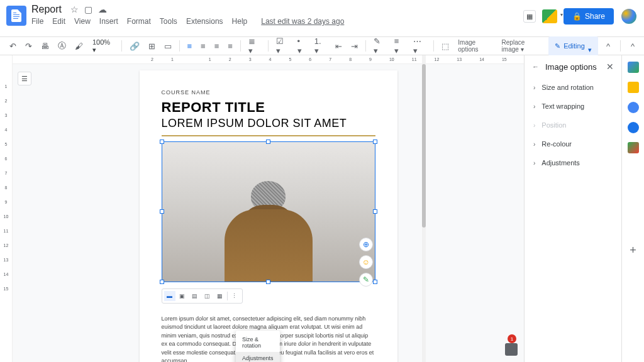  What do you see at coordinates (240, 21) in the screenshot?
I see `menu-help: Help` at bounding box center [240, 21].